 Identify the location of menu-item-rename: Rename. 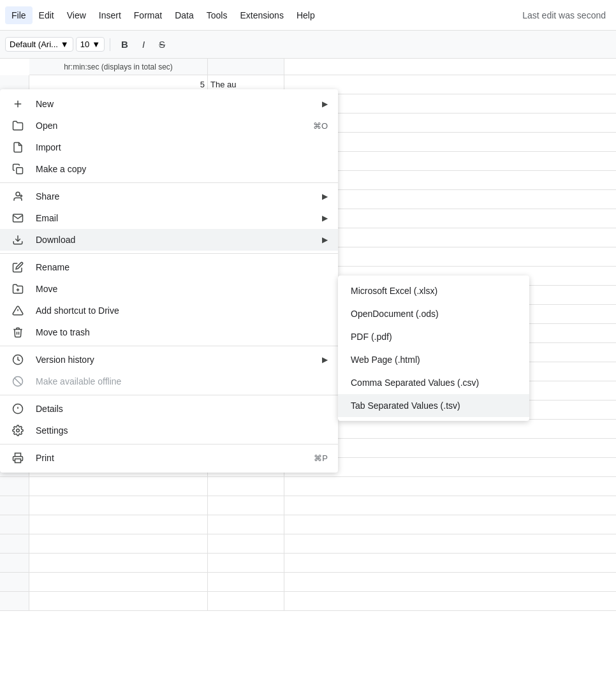
(169, 267).